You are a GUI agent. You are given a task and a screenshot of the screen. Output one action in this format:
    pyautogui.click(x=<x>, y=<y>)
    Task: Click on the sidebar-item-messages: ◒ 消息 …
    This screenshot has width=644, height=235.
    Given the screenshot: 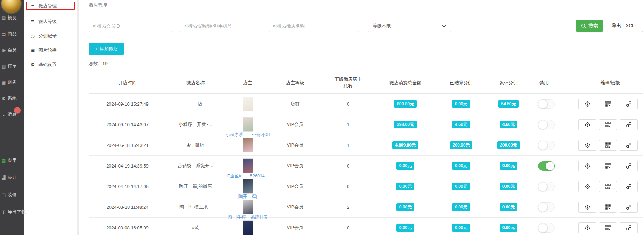 What is the action you would take?
    pyautogui.click(x=12, y=114)
    